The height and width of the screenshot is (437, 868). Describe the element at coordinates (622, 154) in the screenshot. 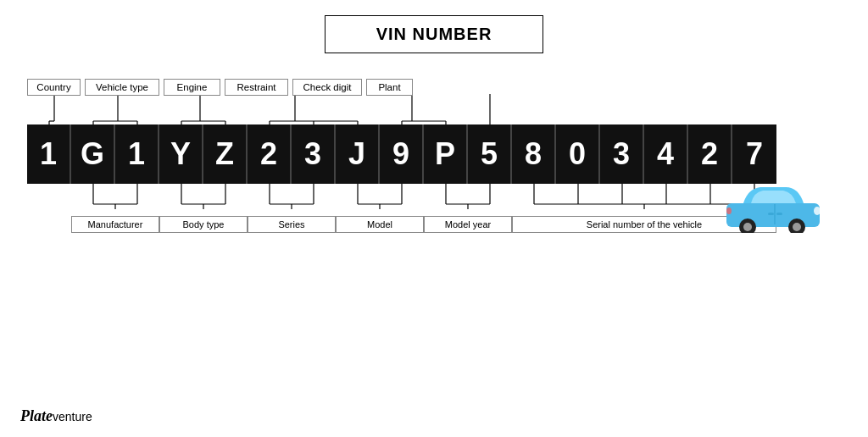

I see `vin-char-13: 3` at that location.